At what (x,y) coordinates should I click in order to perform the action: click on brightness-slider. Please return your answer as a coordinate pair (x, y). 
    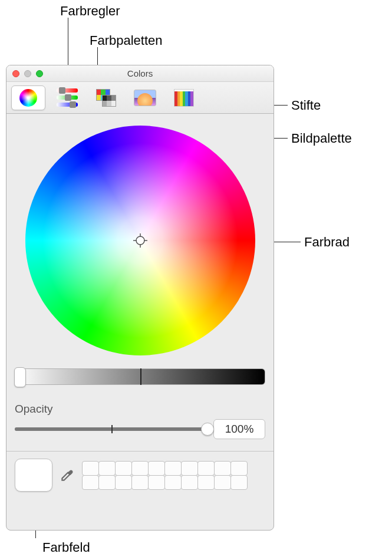
    Looking at the image, I should click on (140, 377).